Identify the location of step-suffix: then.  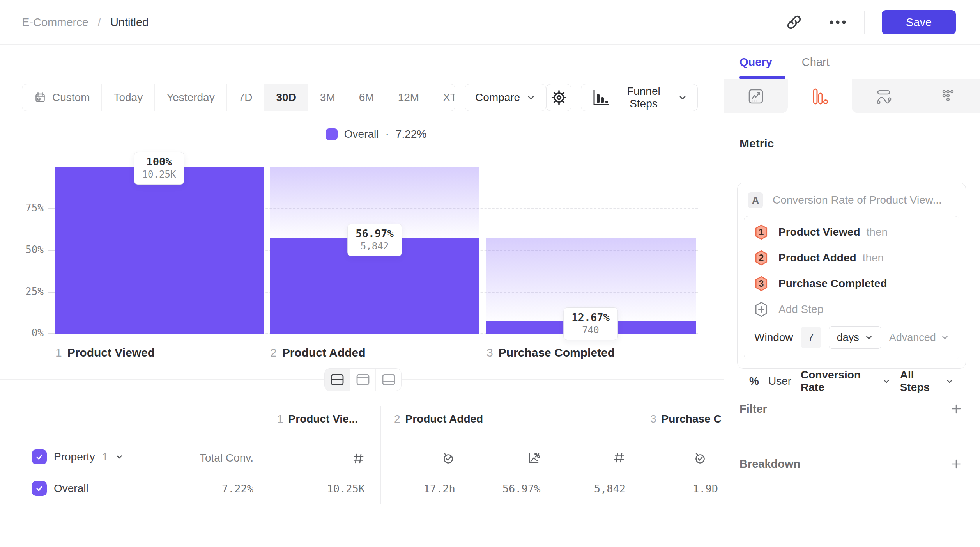
(877, 232).